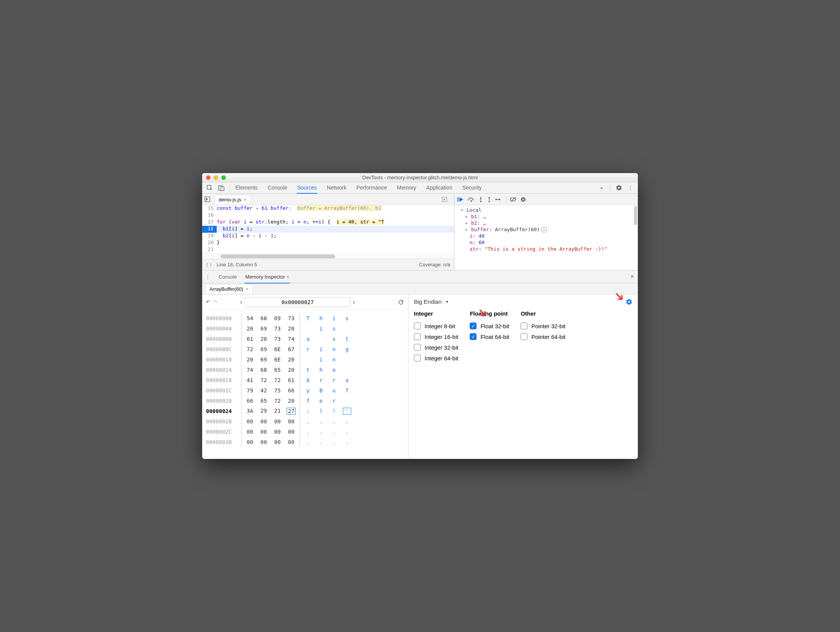 The height and width of the screenshot is (632, 840). Describe the element at coordinates (354, 302) in the screenshot. I see `next-page-icon: ›` at that location.